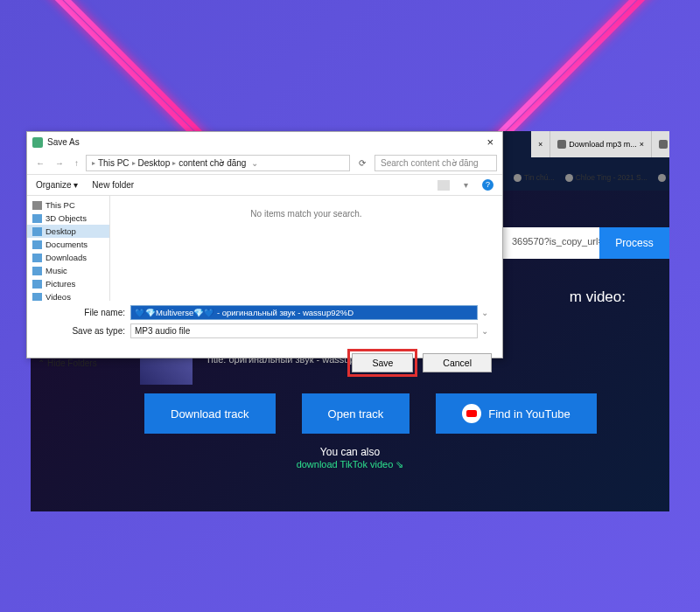 The width and height of the screenshot is (700, 612). What do you see at coordinates (528, 414) in the screenshot?
I see `find-youtube-label: Find in YouTube` at bounding box center [528, 414].